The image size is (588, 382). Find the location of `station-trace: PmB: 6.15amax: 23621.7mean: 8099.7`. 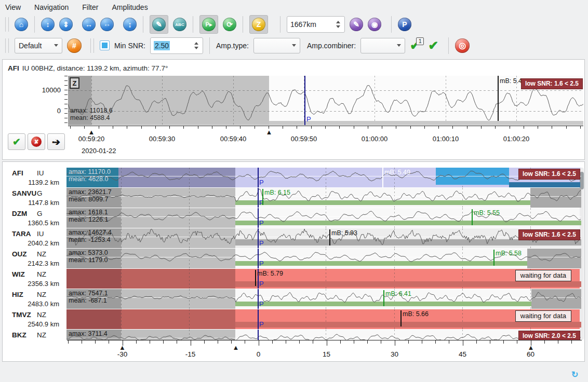

station-trace: PmB: 6.15amax: 23621.7mean: 8099.7 is located at coordinates (324, 198).